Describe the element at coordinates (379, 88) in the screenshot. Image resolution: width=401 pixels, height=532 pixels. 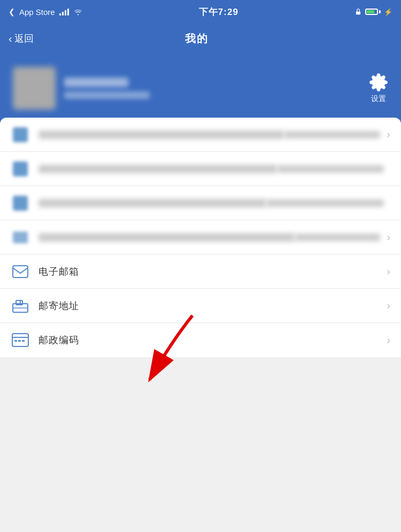
I see `settings-button: 设置` at that location.